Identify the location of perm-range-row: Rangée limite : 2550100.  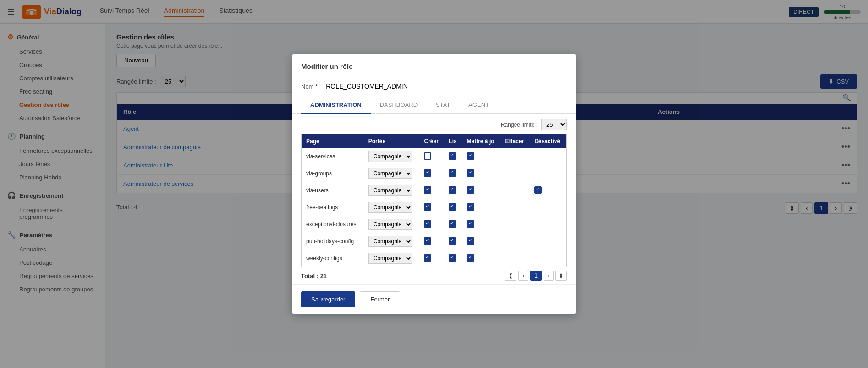
(434, 127).